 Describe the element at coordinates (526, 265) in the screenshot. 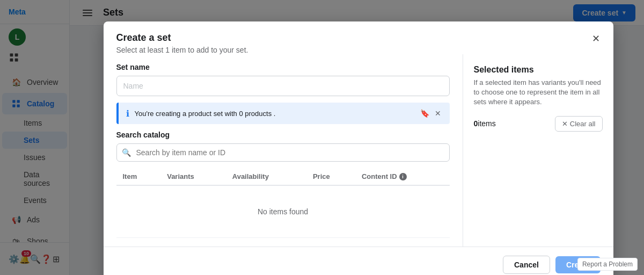

I see `cancel-button: Cancel` at that location.